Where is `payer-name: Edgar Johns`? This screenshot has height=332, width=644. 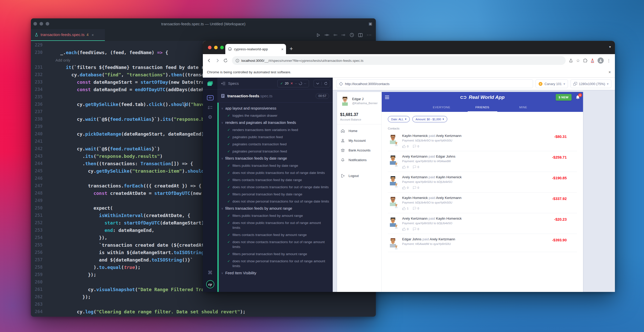
payer-name: Edgar Johns is located at coordinates (412, 239).